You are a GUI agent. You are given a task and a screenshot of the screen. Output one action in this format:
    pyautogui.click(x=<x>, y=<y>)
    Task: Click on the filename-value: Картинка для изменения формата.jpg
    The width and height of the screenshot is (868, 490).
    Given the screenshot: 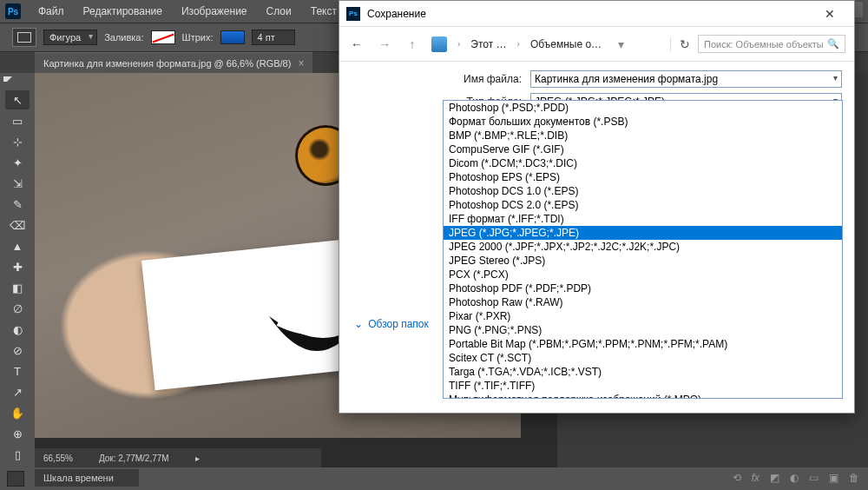 What is the action you would take?
    pyautogui.click(x=627, y=79)
    